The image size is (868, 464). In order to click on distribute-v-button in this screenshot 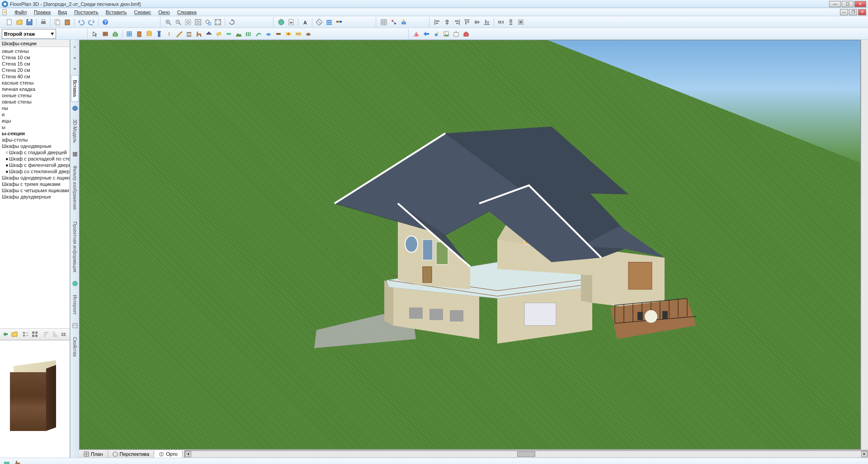, I will do `click(511, 22)`.